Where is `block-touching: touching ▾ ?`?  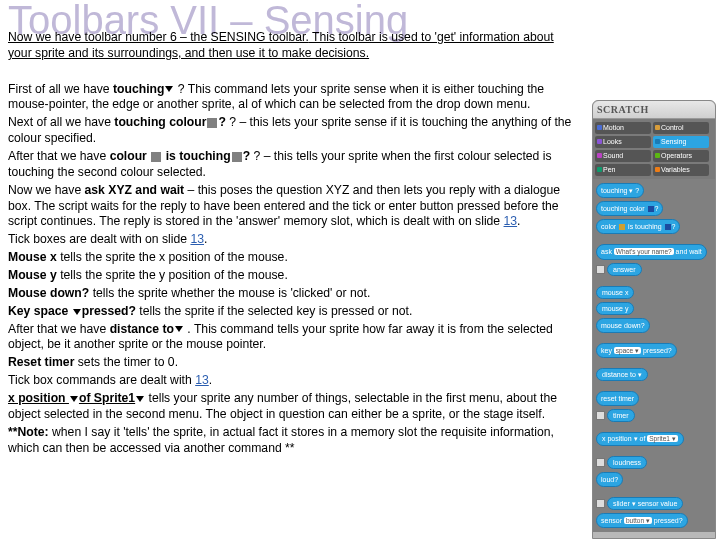 block-touching: touching ▾ ? is located at coordinates (620, 190).